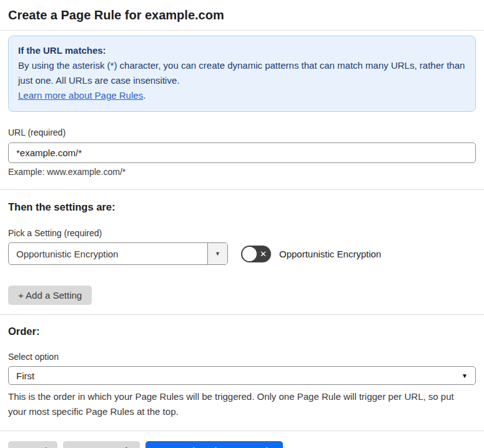 The width and height of the screenshot is (484, 448). Describe the element at coordinates (242, 445) in the screenshot. I see `footer-actions: Cancel Save as Draft Save and Deploy Pag…` at that location.